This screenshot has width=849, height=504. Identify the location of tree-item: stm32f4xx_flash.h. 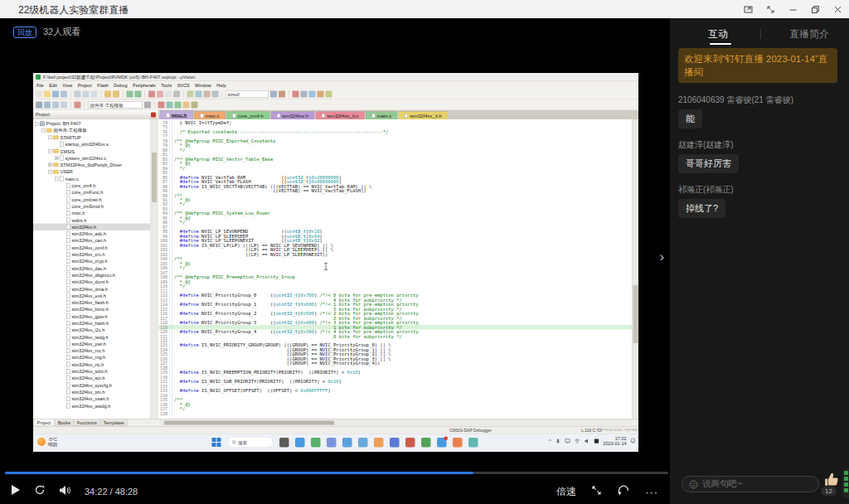
(92, 303).